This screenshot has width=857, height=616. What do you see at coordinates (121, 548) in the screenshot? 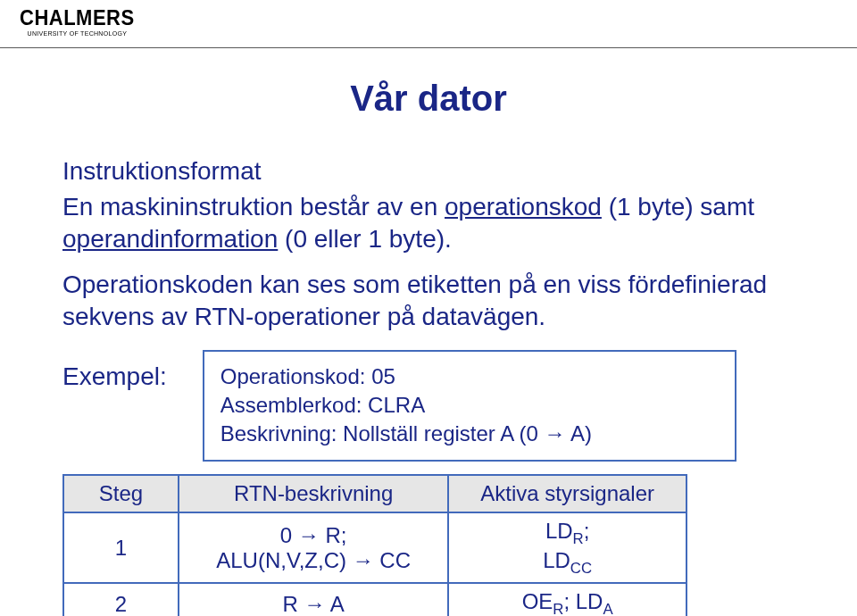
I see `cell-step-1: 1` at bounding box center [121, 548].